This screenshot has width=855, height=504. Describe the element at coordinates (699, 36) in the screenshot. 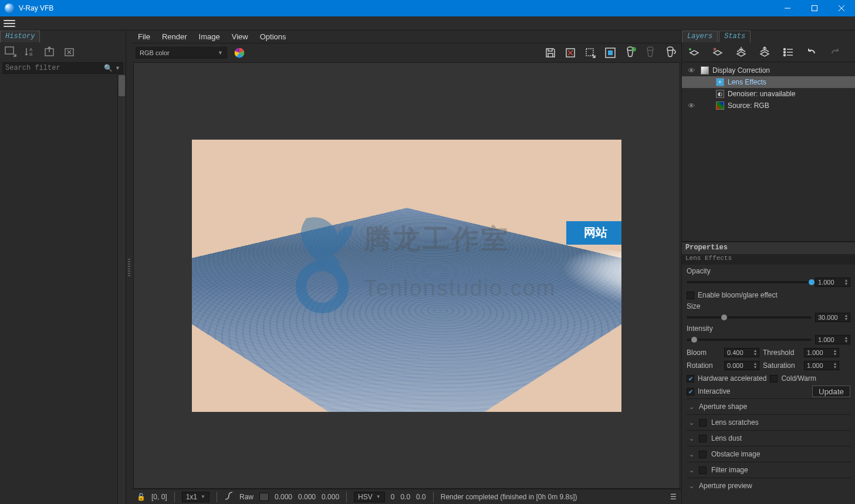

I see `tab-layers: Layers` at that location.